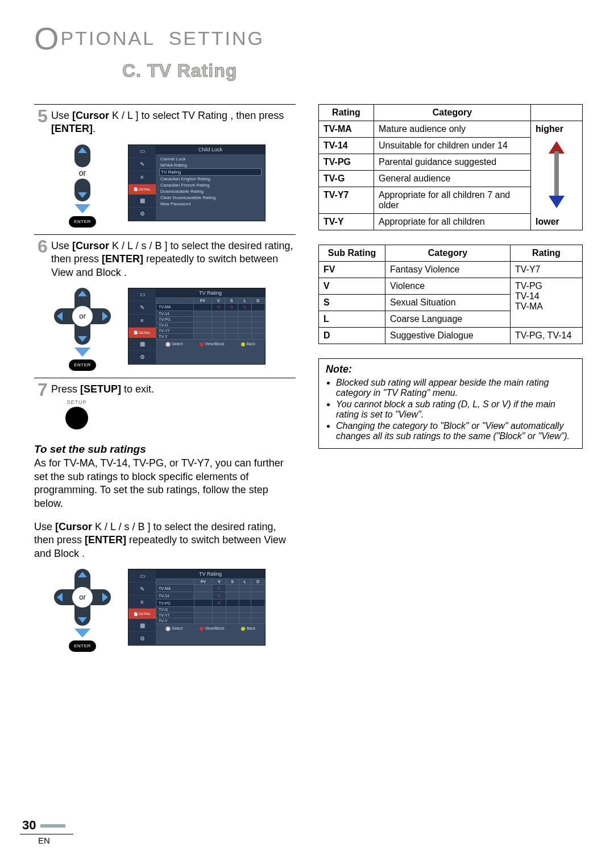 This screenshot has height=868, width=614. I want to click on rating-table: Rating Category TV-MA Mature audience on…, so click(450, 167).